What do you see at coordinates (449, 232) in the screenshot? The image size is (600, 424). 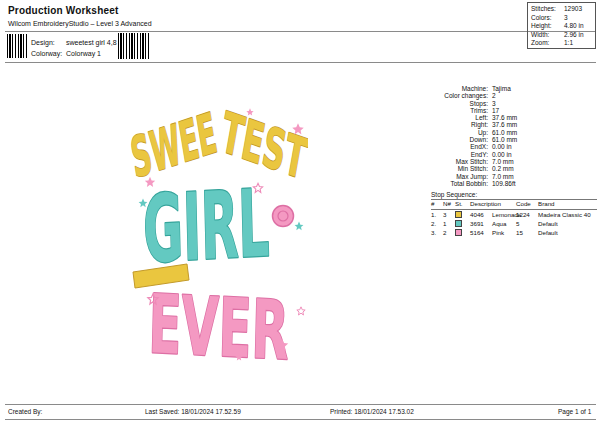 I see `cell-needle: 2` at bounding box center [449, 232].